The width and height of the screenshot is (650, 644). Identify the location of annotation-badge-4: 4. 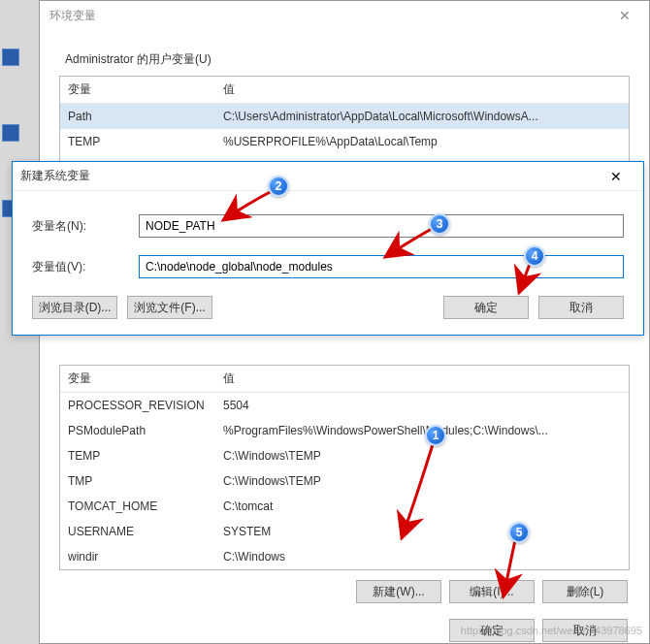
(535, 256).